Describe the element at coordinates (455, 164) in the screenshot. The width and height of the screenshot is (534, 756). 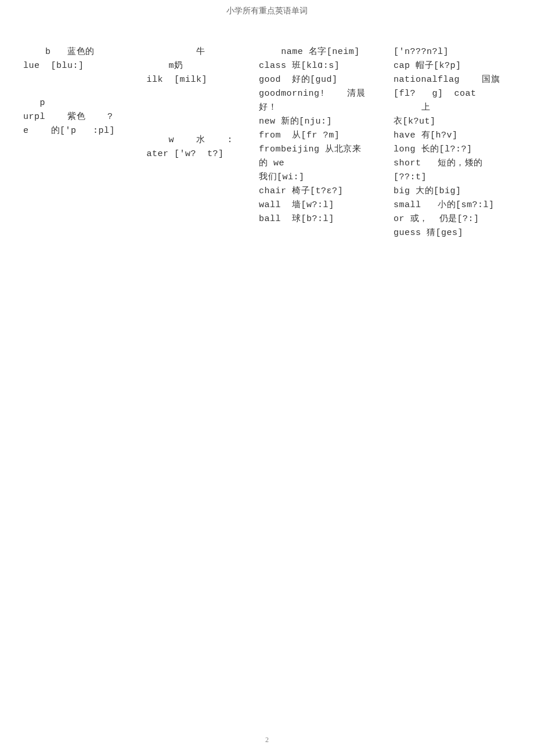
I see `text-line: short 短的，矮的` at that location.